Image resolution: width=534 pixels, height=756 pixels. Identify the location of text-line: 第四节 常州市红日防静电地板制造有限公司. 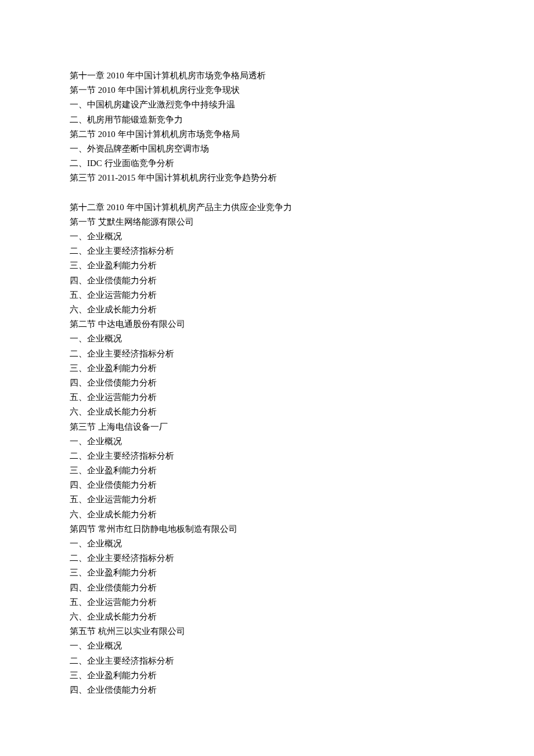
(267, 530).